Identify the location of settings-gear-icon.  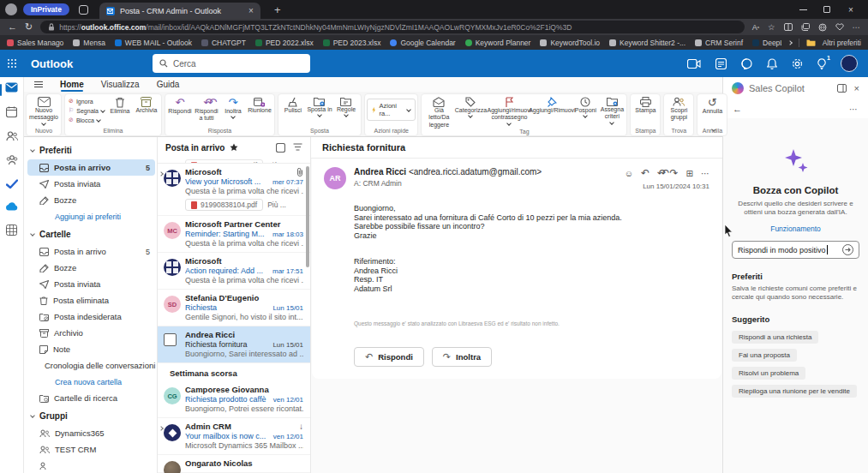
(797, 63).